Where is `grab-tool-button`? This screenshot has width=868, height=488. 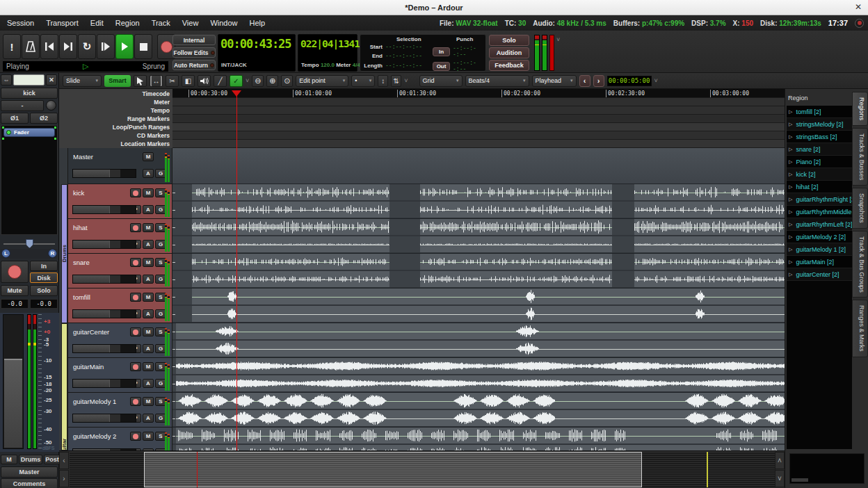 grab-tool-button is located at coordinates (140, 81).